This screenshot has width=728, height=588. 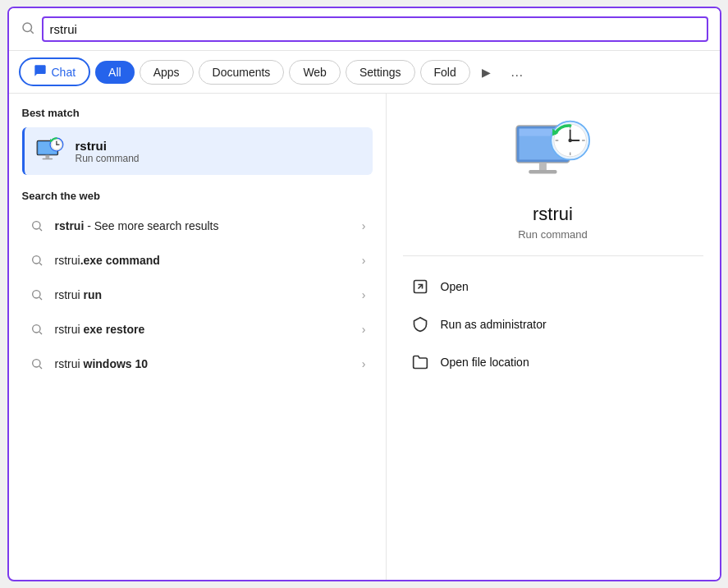 What do you see at coordinates (494, 324) in the screenshot?
I see `run-as-admin-label: Run as administrator` at bounding box center [494, 324].